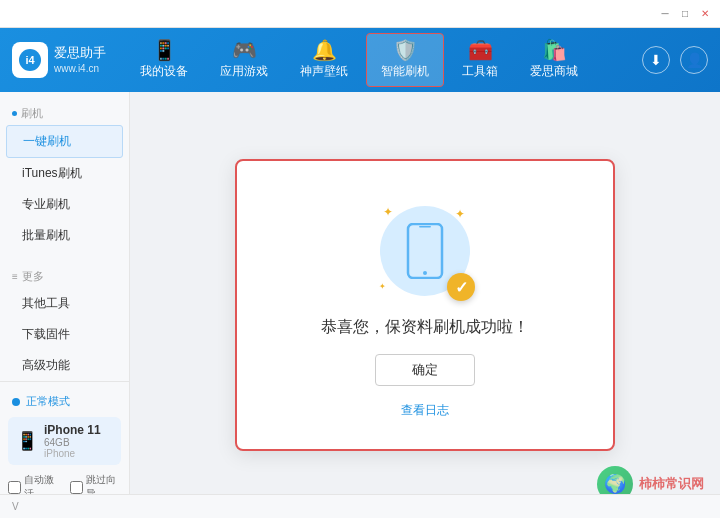 Image resolution: width=720 pixels, height=518 pixels. I want to click on phone-svg, so click(425, 251).